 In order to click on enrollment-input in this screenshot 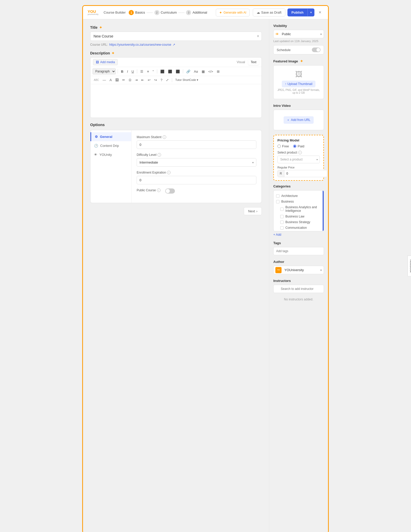, I will do `click(197, 180)`.